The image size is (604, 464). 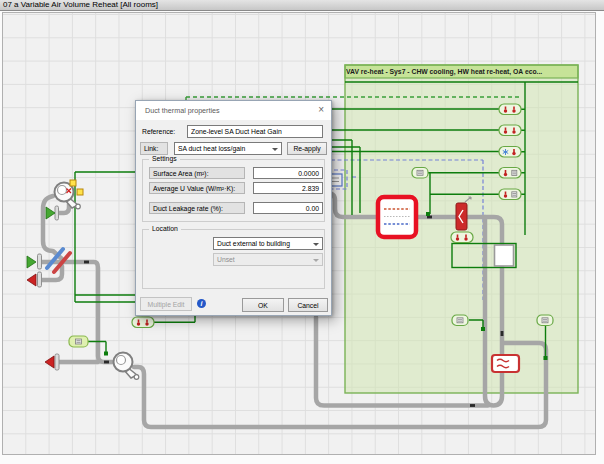 I want to click on dialog-title: Duct thermal properties, so click(x=234, y=110).